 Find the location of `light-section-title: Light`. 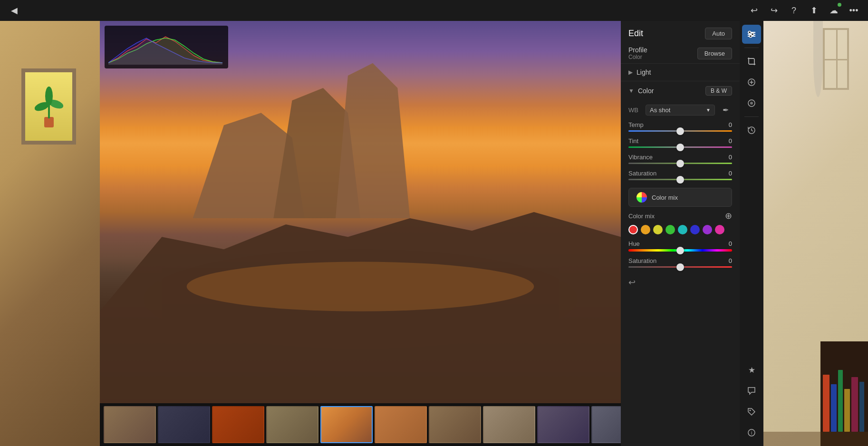

light-section-title: Light is located at coordinates (644, 72).